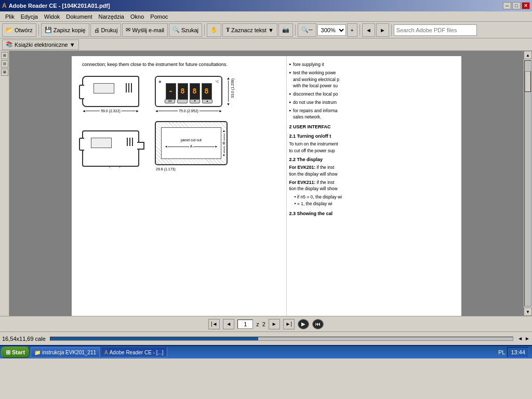  What do you see at coordinates (111, 111) in the screenshot?
I see `dim1-label: 59.0 (2.322)` at bounding box center [111, 111].